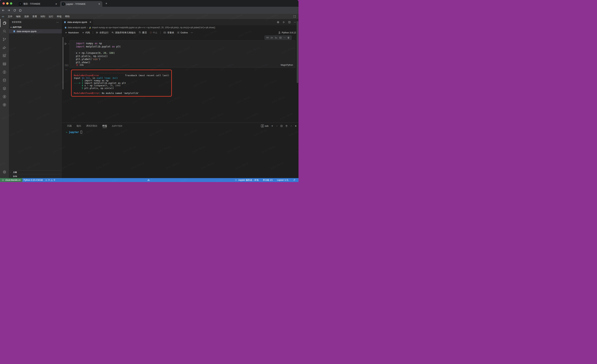  What do you see at coordinates (283, 180) in the screenshot?
I see `keyboard-layout-indicator: Layout: U.S.` at bounding box center [283, 180].